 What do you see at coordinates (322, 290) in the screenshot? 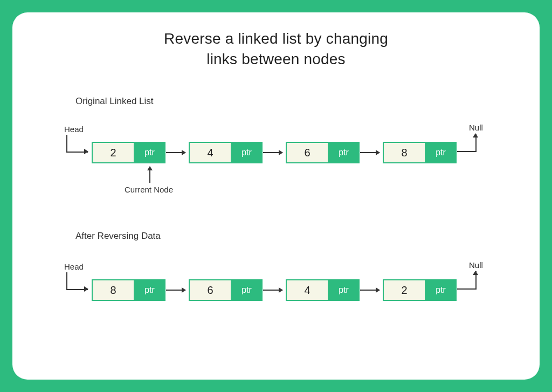
I see `node-reversed-2: 4 ptr` at bounding box center [322, 290].